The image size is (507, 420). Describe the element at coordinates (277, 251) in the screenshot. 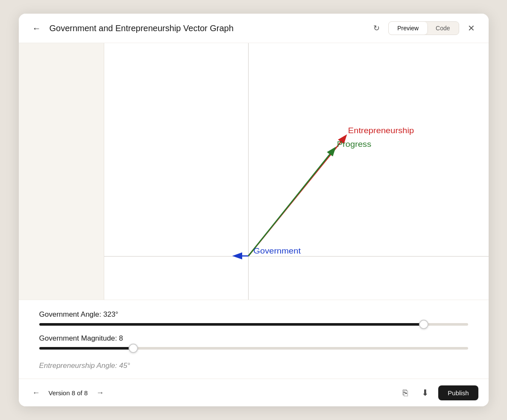

I see `government-label: Government` at that location.